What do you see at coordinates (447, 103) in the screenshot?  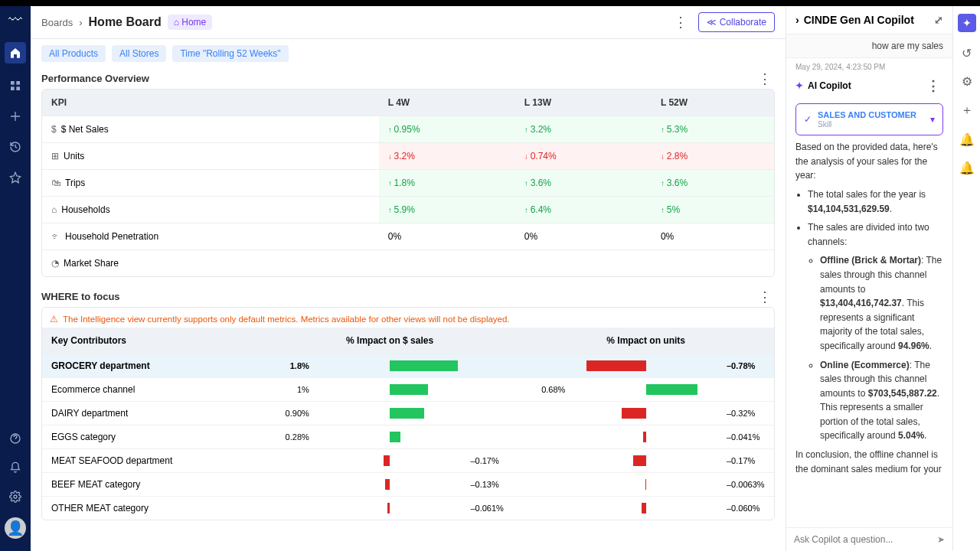 I see `kpi-col-header: L 4W` at bounding box center [447, 103].